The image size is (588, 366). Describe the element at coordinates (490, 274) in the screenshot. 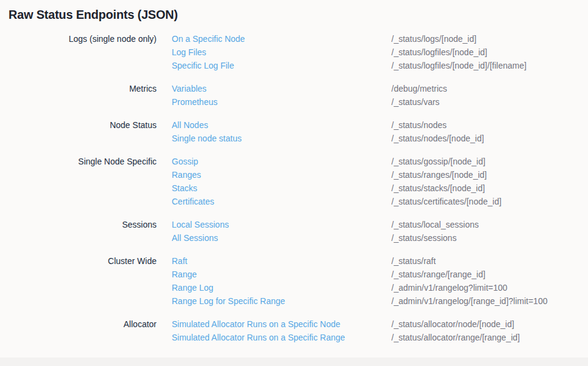

I see `endpoint-path: /_status/range/[range_id]` at that location.